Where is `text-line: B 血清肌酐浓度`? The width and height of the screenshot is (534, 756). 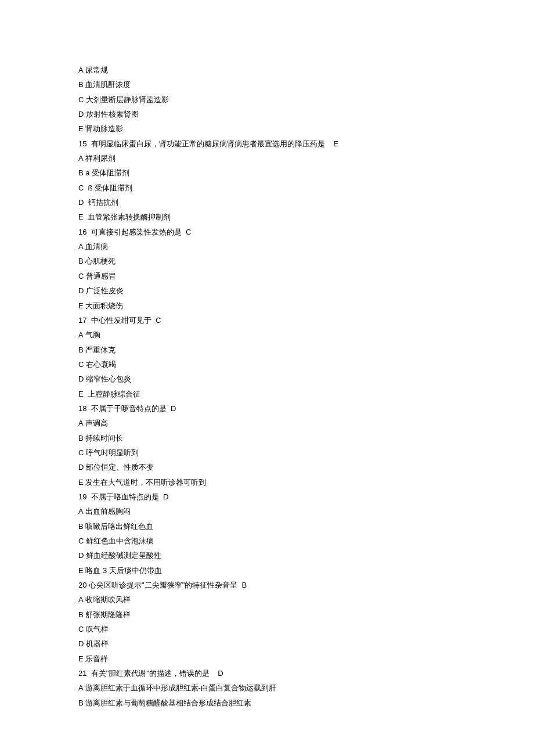 text-line: B 血清肌酐浓度 is located at coordinates (306, 85).